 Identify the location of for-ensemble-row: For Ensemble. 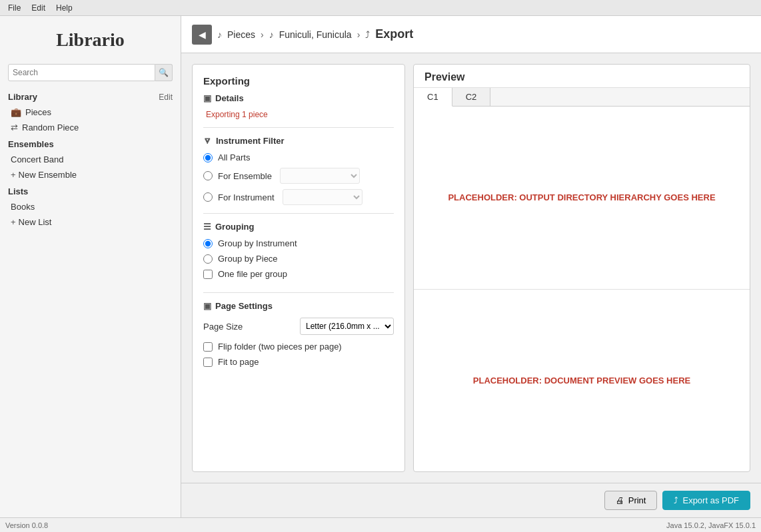
(299, 176).